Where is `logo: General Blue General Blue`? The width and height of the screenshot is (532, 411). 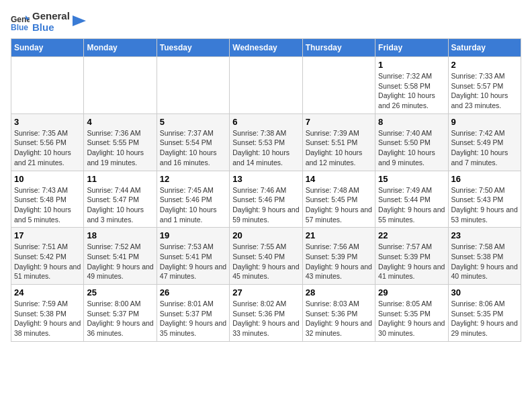 logo: General Blue General Blue is located at coordinates (48, 21).